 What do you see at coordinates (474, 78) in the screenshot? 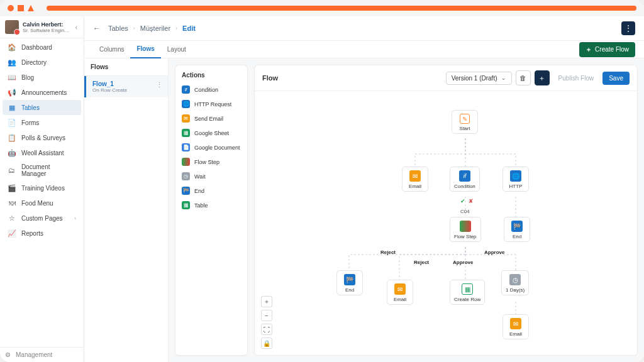
I see `version-label: Version 1 (Draft)` at bounding box center [474, 78].